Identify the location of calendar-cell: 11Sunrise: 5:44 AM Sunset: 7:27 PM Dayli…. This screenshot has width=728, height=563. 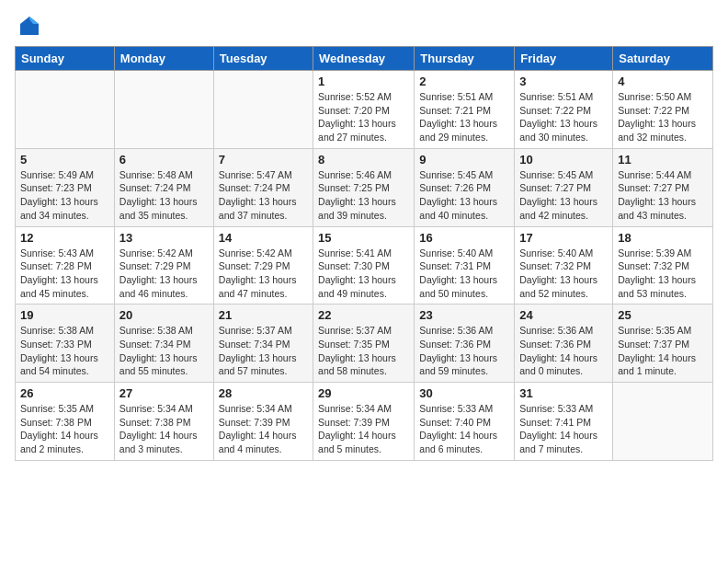
(664, 188).